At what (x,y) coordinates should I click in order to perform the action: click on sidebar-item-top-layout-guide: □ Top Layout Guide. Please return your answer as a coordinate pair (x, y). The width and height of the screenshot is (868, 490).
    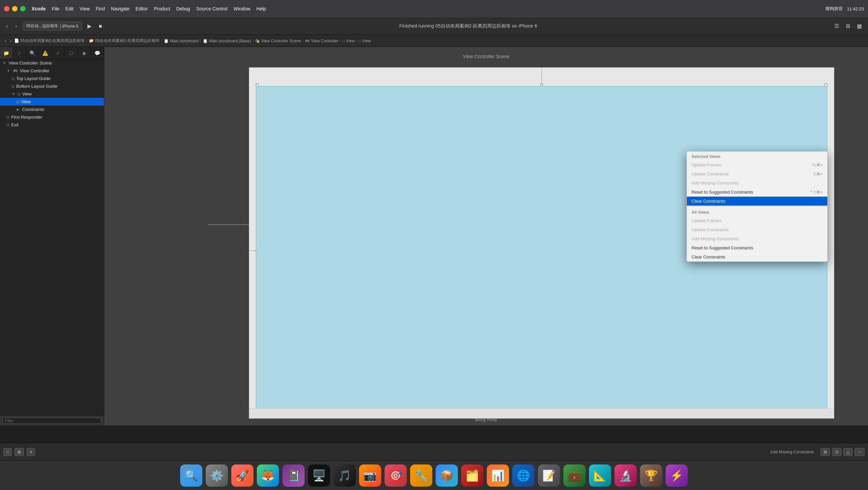
    Looking at the image, I should click on (52, 78).